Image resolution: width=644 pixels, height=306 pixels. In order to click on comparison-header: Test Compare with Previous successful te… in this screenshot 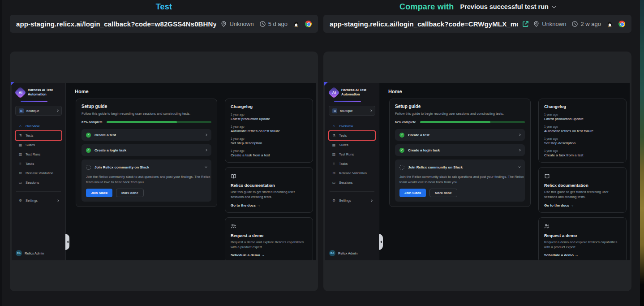, I will do `click(322, 7)`.